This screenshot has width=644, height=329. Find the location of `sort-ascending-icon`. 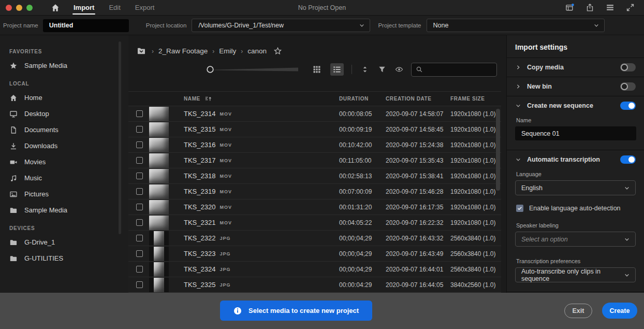

sort-ascending-icon is located at coordinates (208, 99).